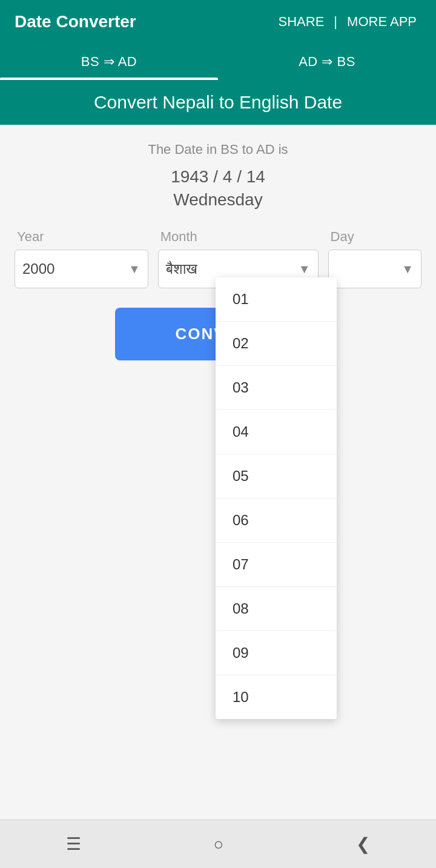  I want to click on day-select: ▼, so click(375, 269).